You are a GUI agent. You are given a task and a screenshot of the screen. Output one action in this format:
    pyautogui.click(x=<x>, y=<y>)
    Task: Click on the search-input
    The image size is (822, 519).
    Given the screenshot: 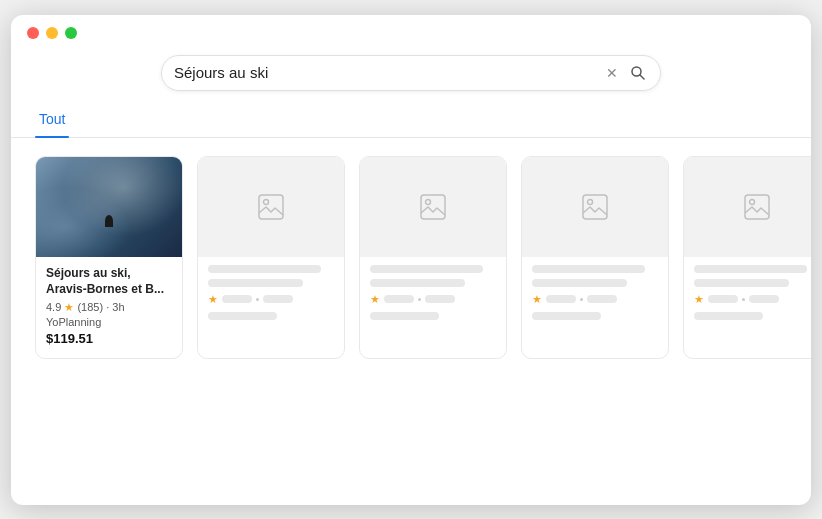 What is the action you would take?
    pyautogui.click(x=389, y=72)
    